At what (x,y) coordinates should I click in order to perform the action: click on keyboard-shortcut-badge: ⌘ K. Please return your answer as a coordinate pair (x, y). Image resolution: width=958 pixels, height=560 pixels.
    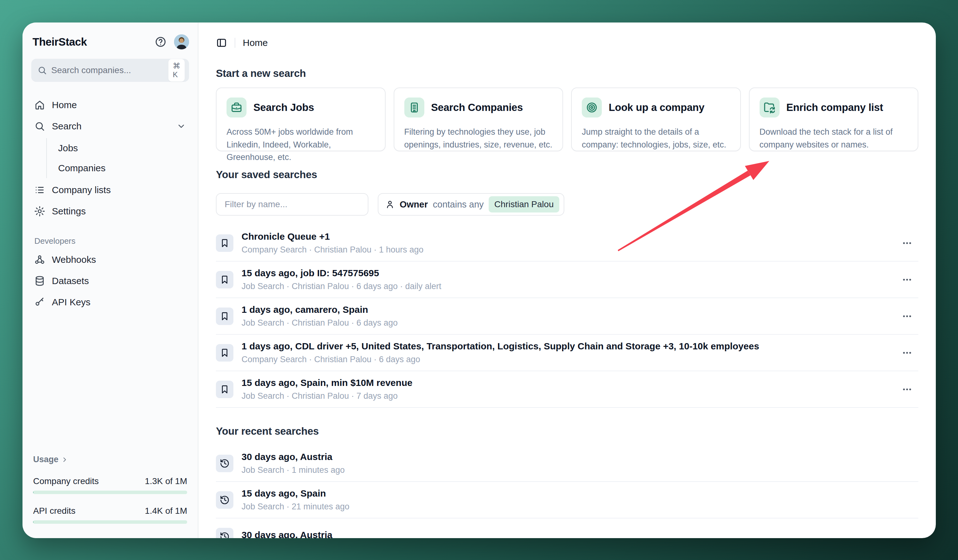
    Looking at the image, I should click on (176, 70).